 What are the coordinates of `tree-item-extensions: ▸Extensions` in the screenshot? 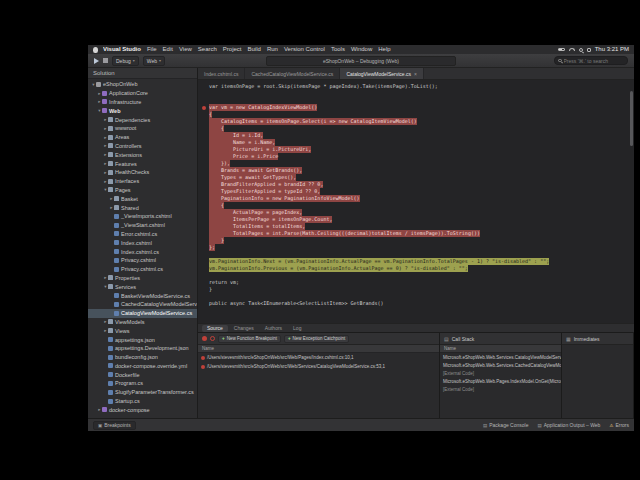 It's located at (142, 154).